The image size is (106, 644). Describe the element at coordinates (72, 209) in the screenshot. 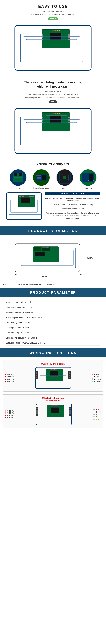

I see `swipe-info-item-3: Card reading distance: 3~7cm` at that location.